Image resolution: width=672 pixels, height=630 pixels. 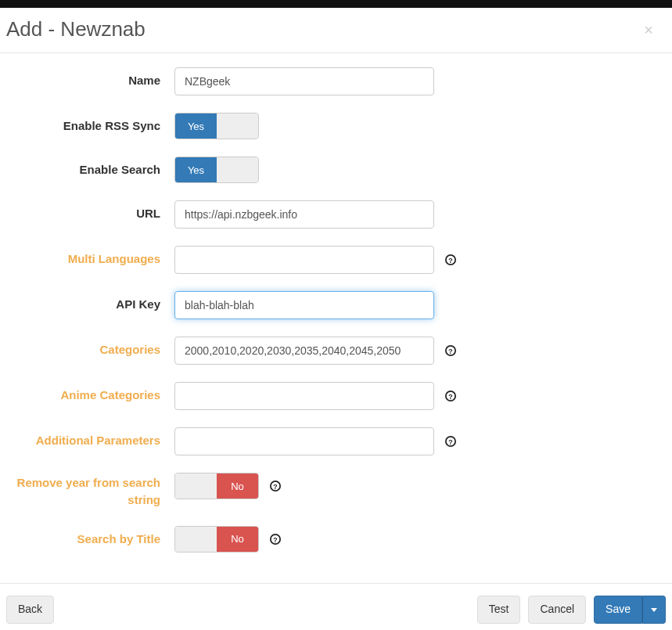 I want to click on row-url: URL, so click(x=336, y=214).